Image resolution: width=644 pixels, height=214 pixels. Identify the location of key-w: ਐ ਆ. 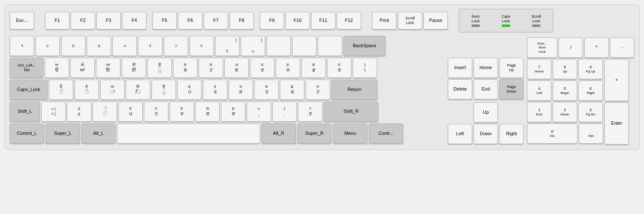
(82, 68).